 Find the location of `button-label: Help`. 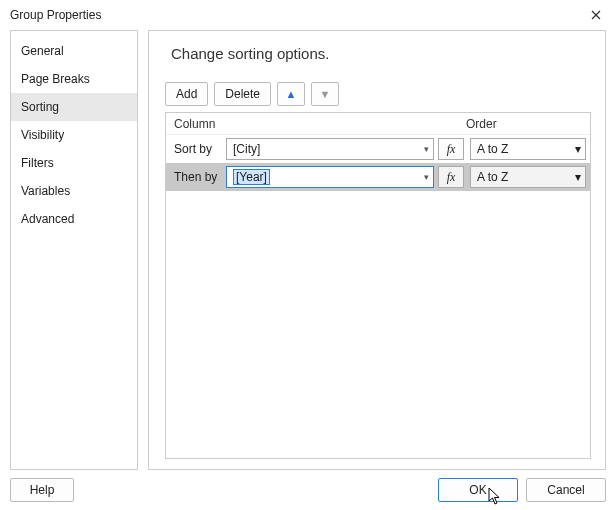

button-label: Help is located at coordinates (42, 490).